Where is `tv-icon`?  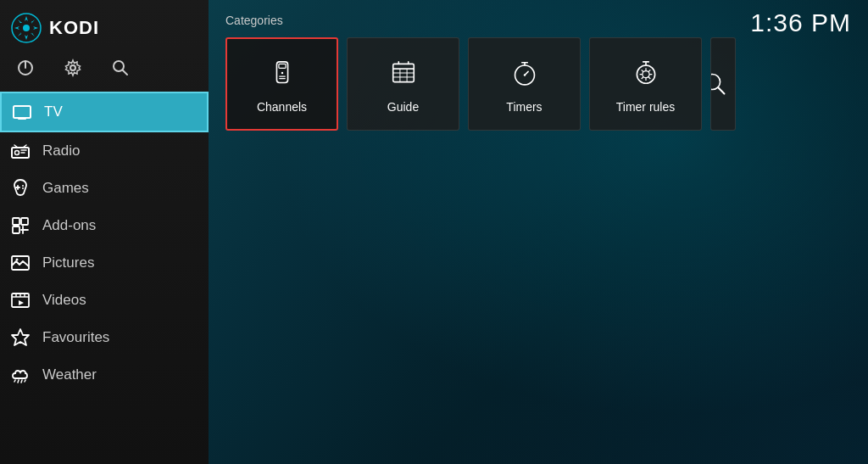 tv-icon is located at coordinates (22, 112).